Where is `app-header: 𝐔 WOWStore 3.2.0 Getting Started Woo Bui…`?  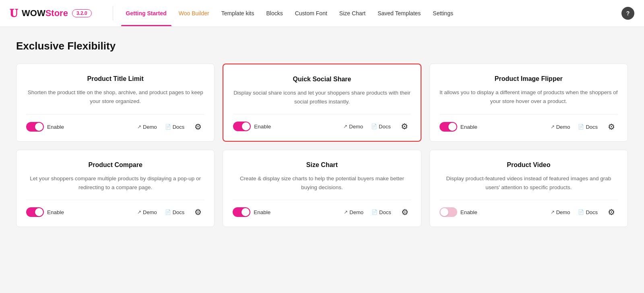
app-header: 𝐔 WOWStore 3.2.0 Getting Started Woo Bui… is located at coordinates (322, 14).